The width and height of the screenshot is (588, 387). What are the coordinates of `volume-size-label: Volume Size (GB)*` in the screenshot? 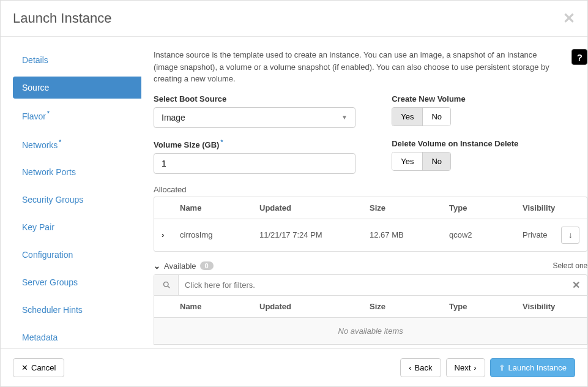 It's located at (261, 145).